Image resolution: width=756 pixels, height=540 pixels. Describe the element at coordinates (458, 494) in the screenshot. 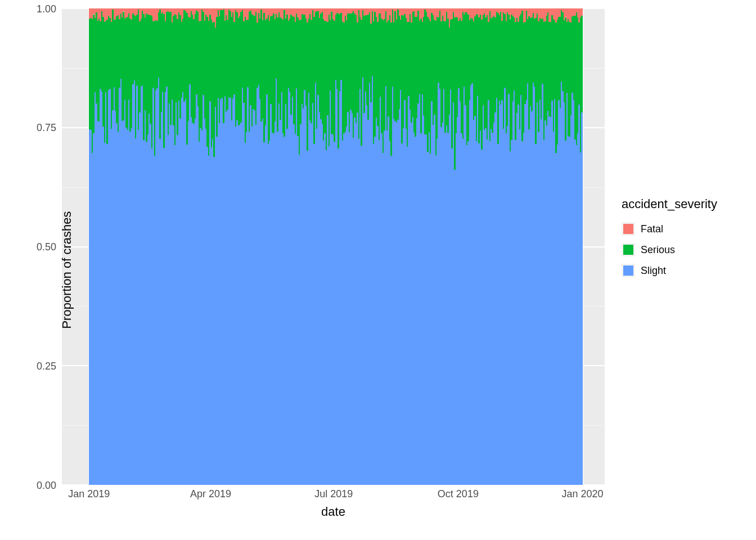

I see `x-tick-label: Oct 2019` at that location.